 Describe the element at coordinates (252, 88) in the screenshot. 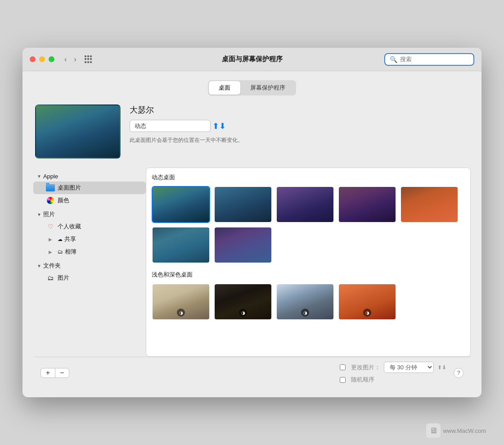

I see `tab-group: 桌面 屏幕保护程序` at that location.